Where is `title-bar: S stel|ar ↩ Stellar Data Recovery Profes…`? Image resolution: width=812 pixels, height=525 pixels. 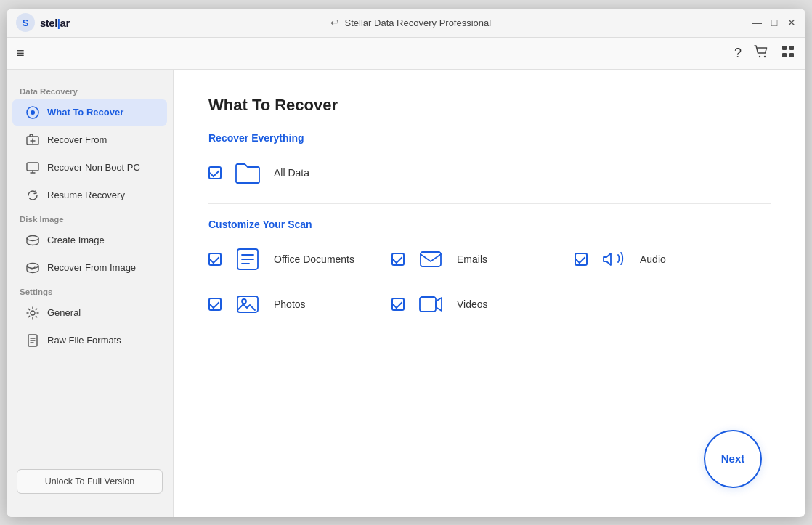
title-bar: S stel|ar ↩ Stellar Data Recovery Profes… is located at coordinates (406, 23).